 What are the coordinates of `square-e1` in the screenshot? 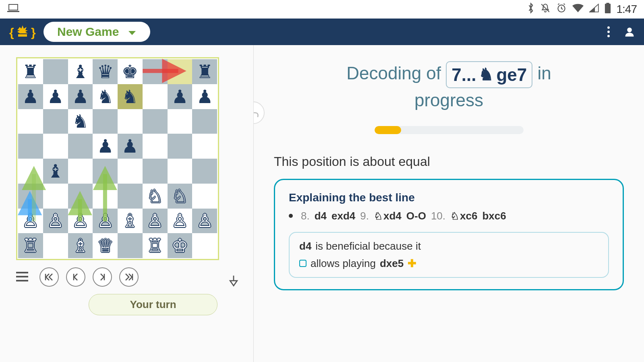 It's located at (130, 246).